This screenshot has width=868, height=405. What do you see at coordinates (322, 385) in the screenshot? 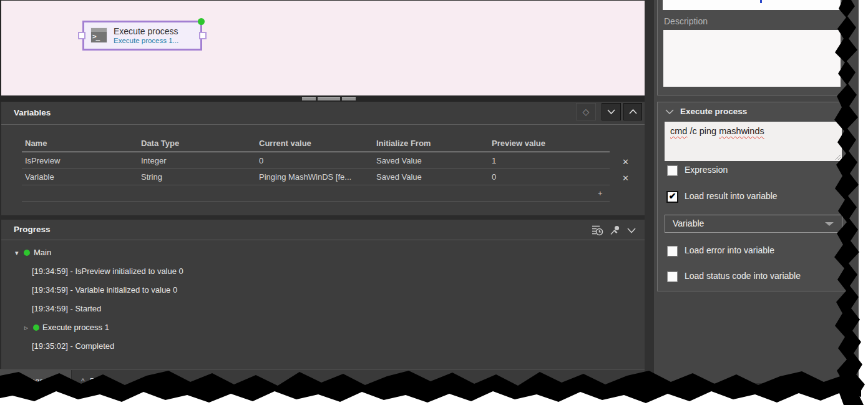
I see `bottom-tab-bar: Progress ^Errors` at bounding box center [322, 385].